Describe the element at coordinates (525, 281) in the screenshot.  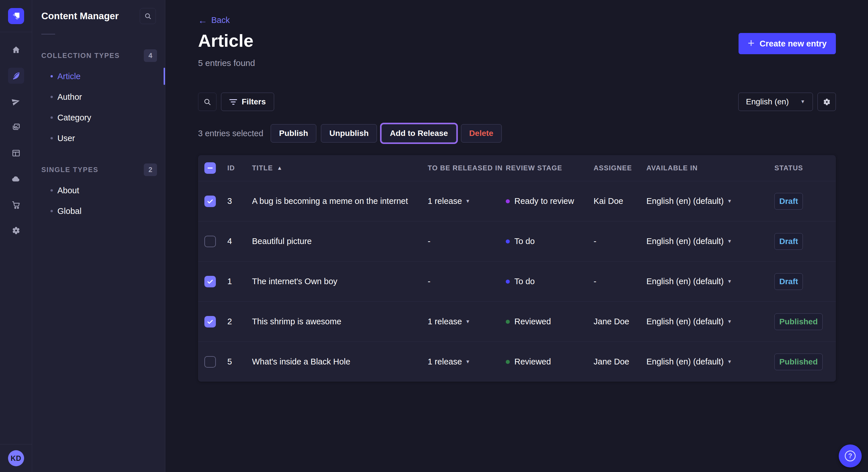
I see `stage-label: To do` at that location.